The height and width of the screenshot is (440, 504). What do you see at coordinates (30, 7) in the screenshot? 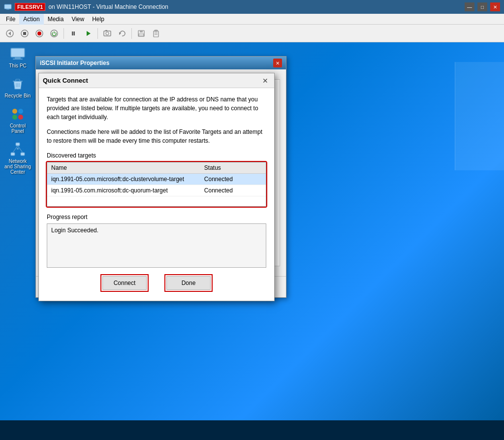
I see `vm-active-name: FILESRV1` at bounding box center [30, 7].